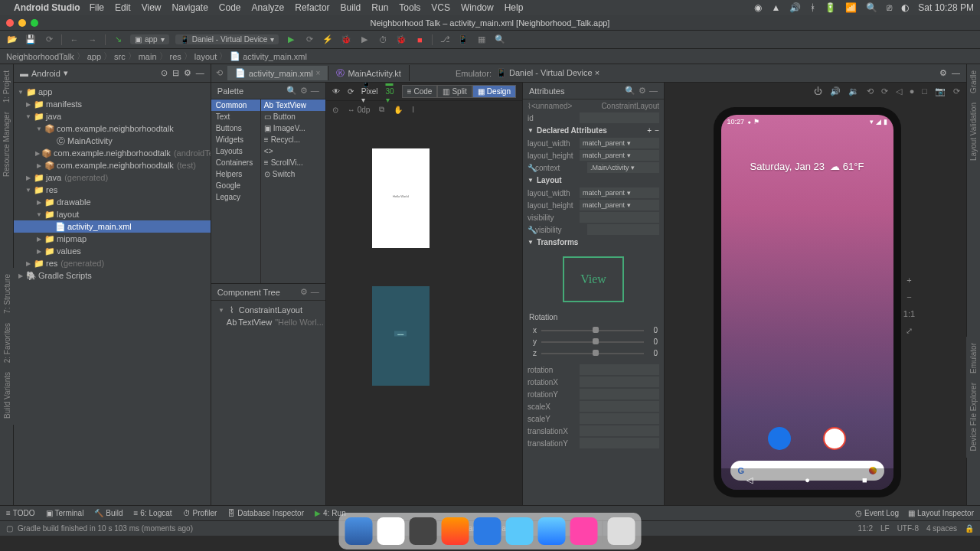 The height and width of the screenshot is (551, 980). What do you see at coordinates (482, 40) in the screenshot?
I see `sdk-icon: ▦` at bounding box center [482, 40].